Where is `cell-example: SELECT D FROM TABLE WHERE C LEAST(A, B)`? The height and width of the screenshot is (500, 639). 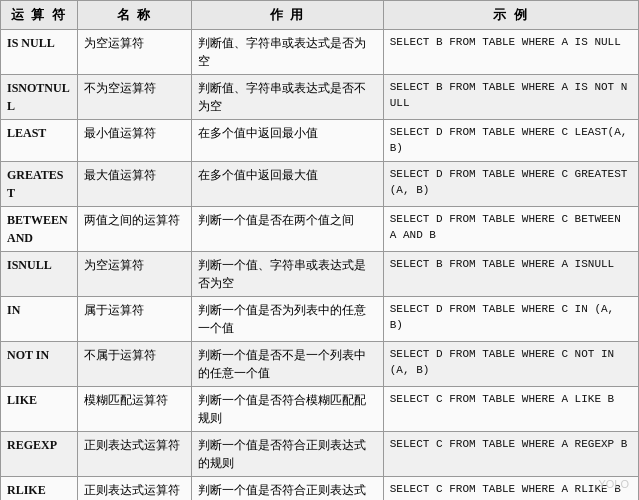 cell-example: SELECT D FROM TABLE WHERE C LEAST(A, B) is located at coordinates (510, 140).